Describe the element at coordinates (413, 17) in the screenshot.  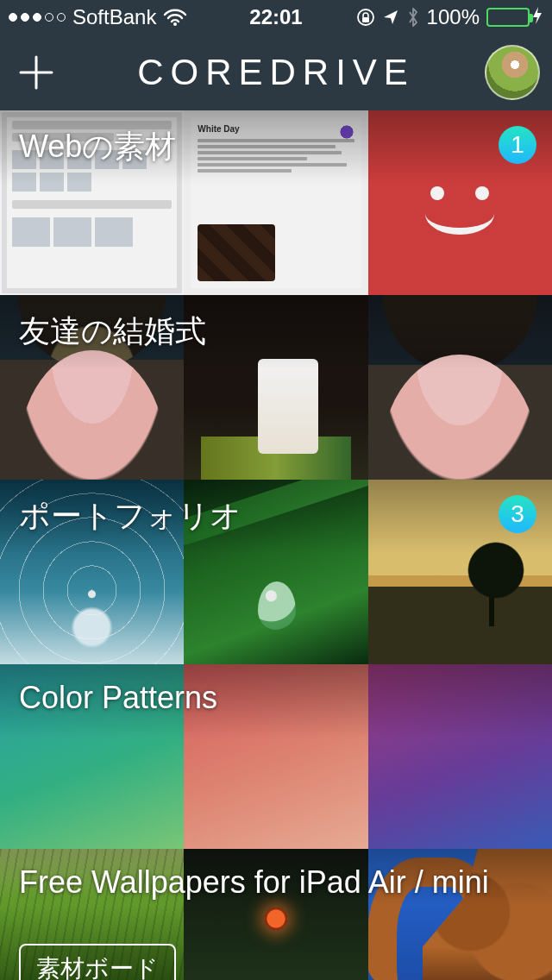
I see `bluetooth-icon` at that location.